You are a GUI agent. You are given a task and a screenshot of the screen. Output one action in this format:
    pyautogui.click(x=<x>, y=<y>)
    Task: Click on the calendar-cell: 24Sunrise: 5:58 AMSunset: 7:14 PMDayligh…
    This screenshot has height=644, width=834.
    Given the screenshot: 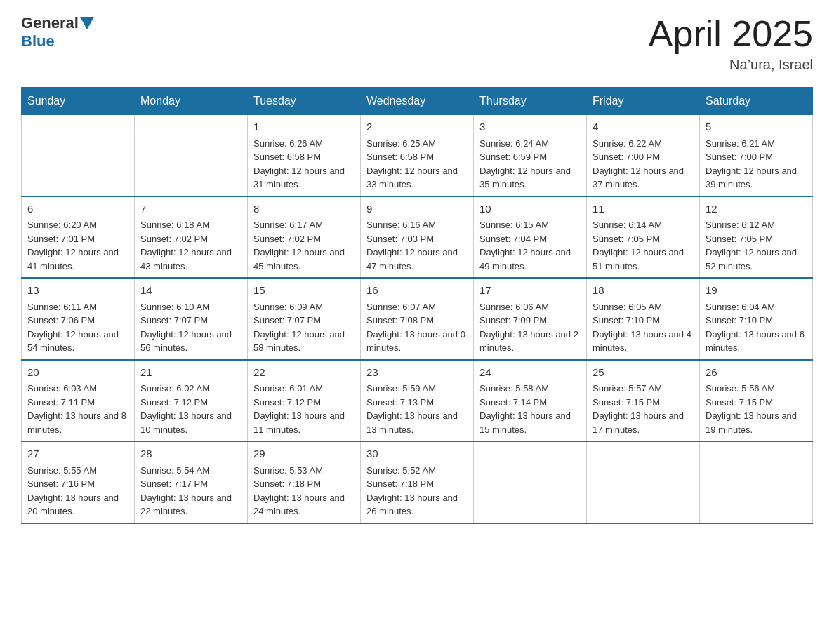 What is the action you would take?
    pyautogui.click(x=531, y=401)
    